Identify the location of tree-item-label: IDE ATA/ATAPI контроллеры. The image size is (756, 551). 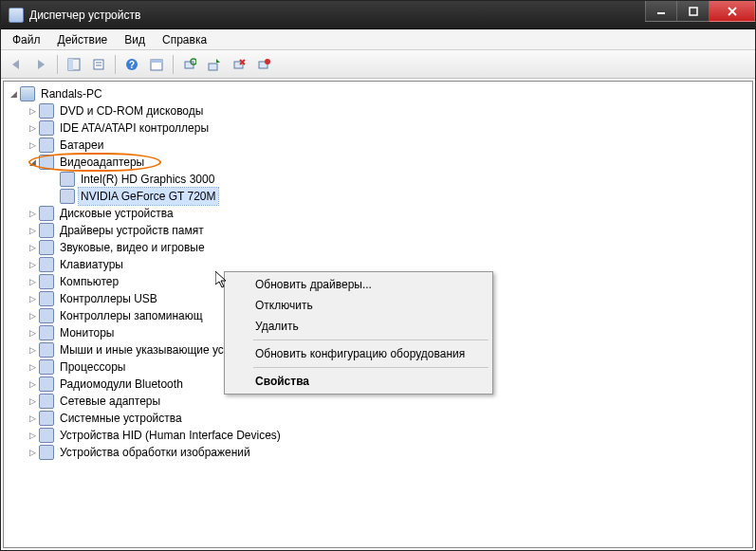
(135, 128).